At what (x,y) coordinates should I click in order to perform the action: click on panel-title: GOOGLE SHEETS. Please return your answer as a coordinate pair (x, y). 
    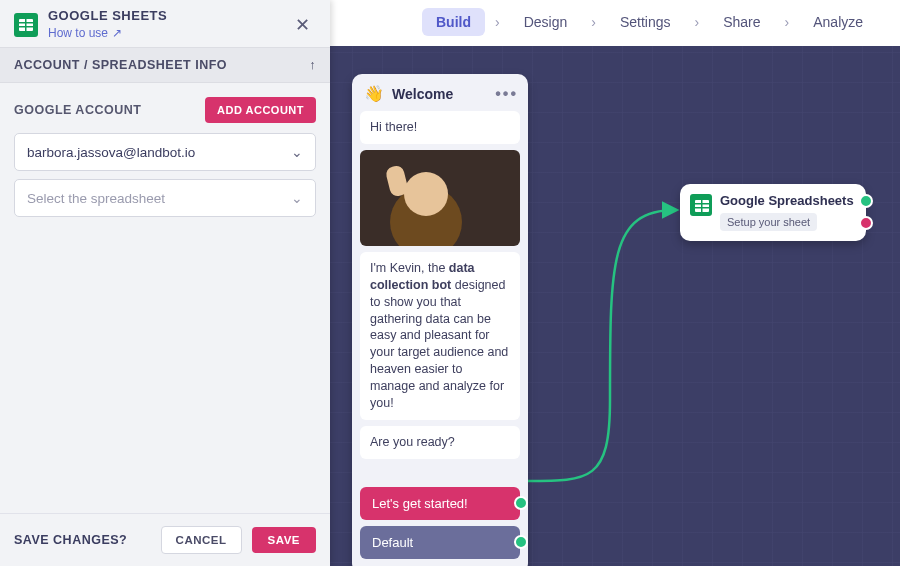
    Looking at the image, I should click on (168, 16).